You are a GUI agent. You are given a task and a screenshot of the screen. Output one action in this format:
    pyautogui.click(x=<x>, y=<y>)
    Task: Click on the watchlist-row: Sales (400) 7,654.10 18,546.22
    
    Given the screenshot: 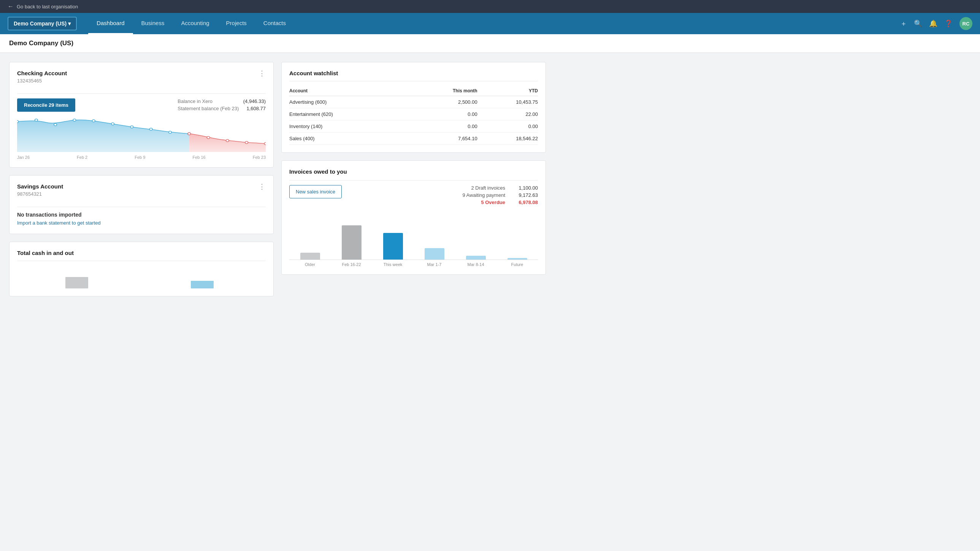 What is the action you would take?
    pyautogui.click(x=414, y=139)
    